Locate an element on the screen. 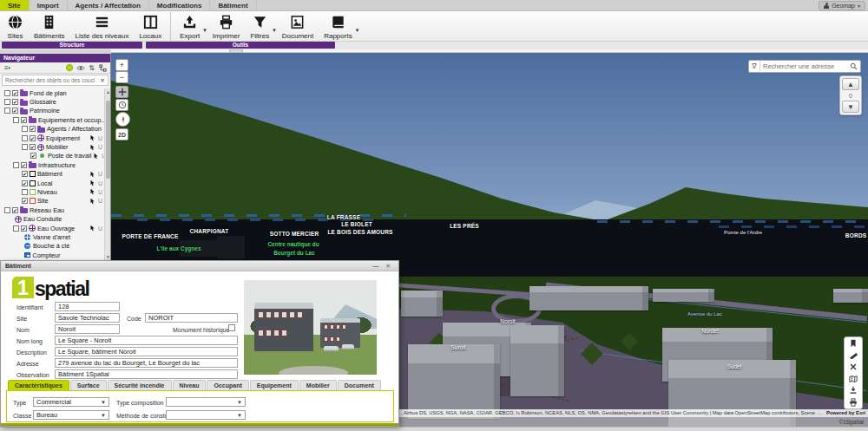  menu-tab: Site is located at coordinates (15, 5).